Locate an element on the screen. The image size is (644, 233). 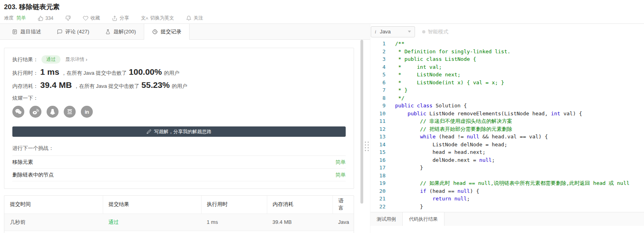
vertical-scrollbar is located at coordinates (362, 122).